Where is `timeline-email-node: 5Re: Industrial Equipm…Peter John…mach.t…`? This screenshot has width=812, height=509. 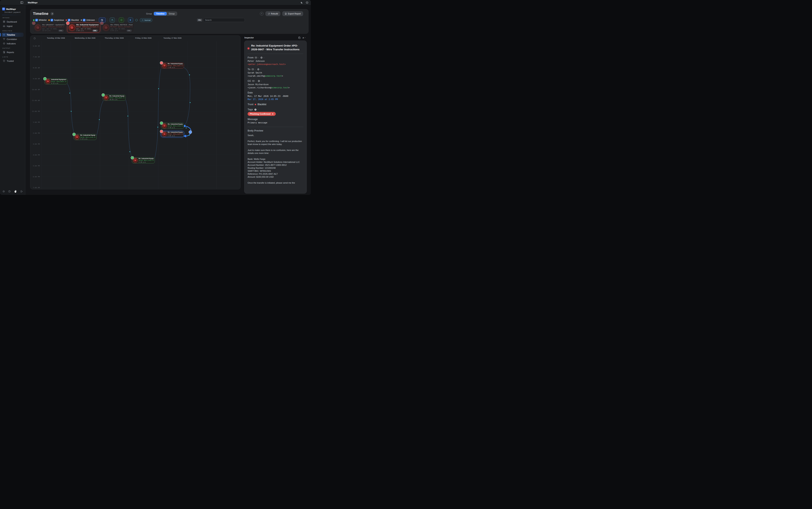
timeline-email-node: 5Re: Industrial Equipm…Peter John…mach.t… is located at coordinates (114, 98).